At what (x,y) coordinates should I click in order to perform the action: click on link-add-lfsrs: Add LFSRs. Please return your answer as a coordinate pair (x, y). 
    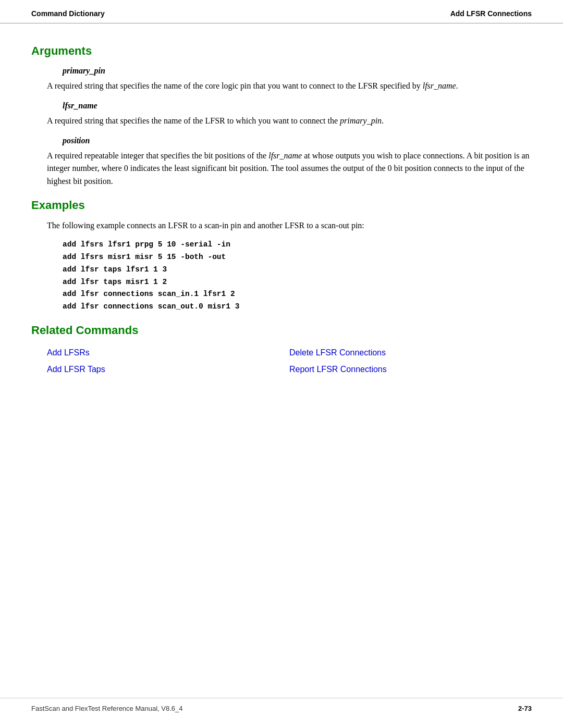
    Looking at the image, I should click on (168, 353).